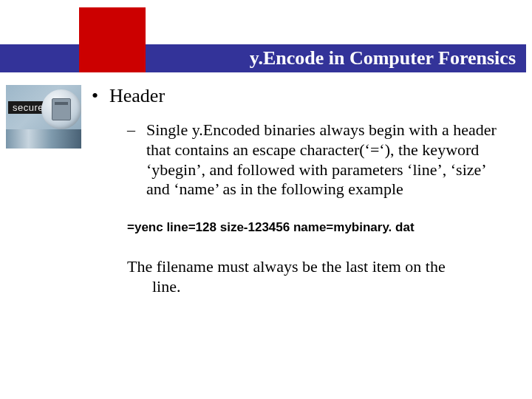 The height and width of the screenshot is (399, 532). I want to click on trailing-note: The filename must always be the last ite…, so click(296, 277).